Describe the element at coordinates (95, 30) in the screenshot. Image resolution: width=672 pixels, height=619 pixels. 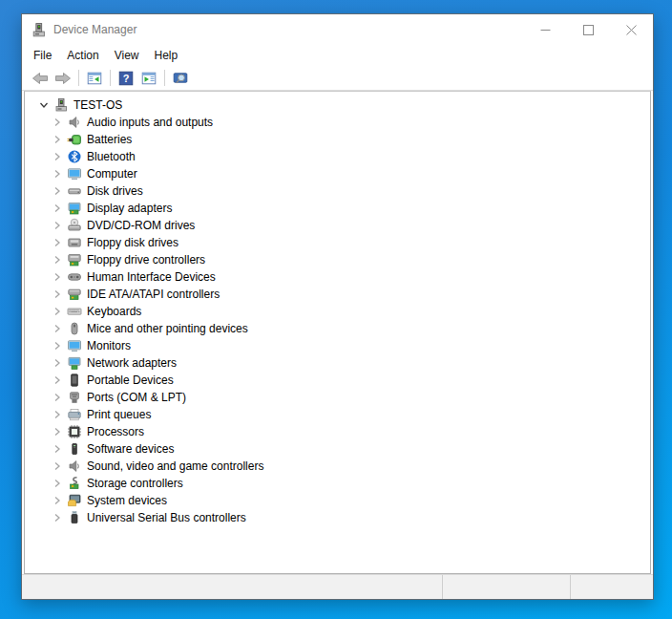
I see `window-title: Device Manager` at that location.